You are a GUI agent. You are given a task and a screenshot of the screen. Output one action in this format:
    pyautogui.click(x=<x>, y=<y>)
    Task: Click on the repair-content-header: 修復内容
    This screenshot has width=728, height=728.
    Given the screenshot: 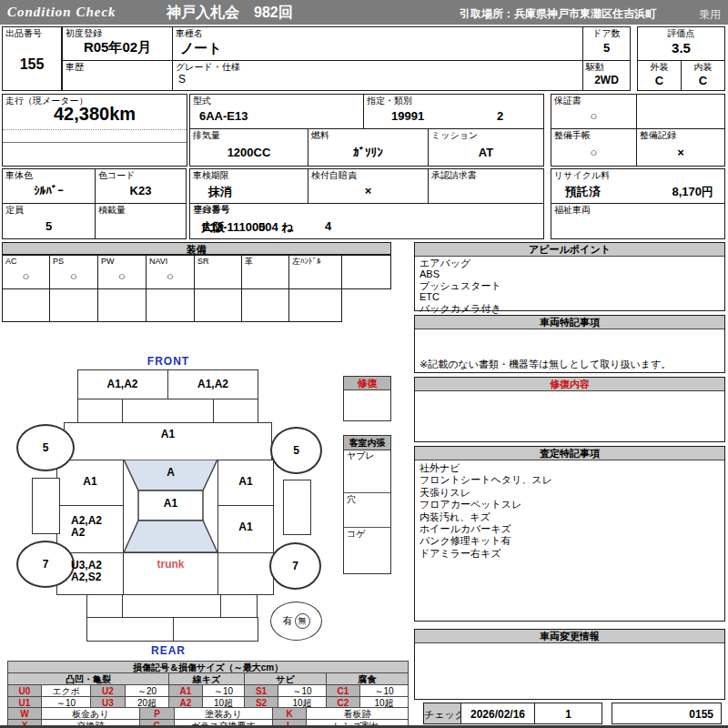 What is the action you would take?
    pyautogui.click(x=570, y=384)
    